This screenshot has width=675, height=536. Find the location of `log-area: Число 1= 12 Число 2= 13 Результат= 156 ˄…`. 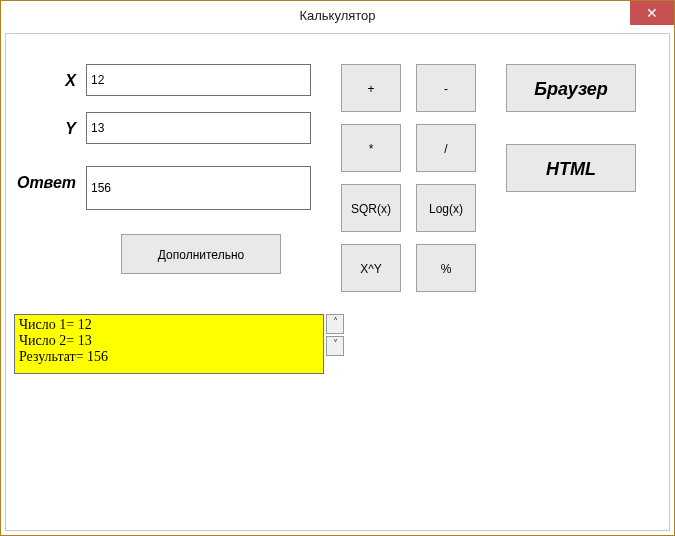

log-area: Число 1= 12 Число 2= 13 Результат= 156 ˄… is located at coordinates (179, 344).